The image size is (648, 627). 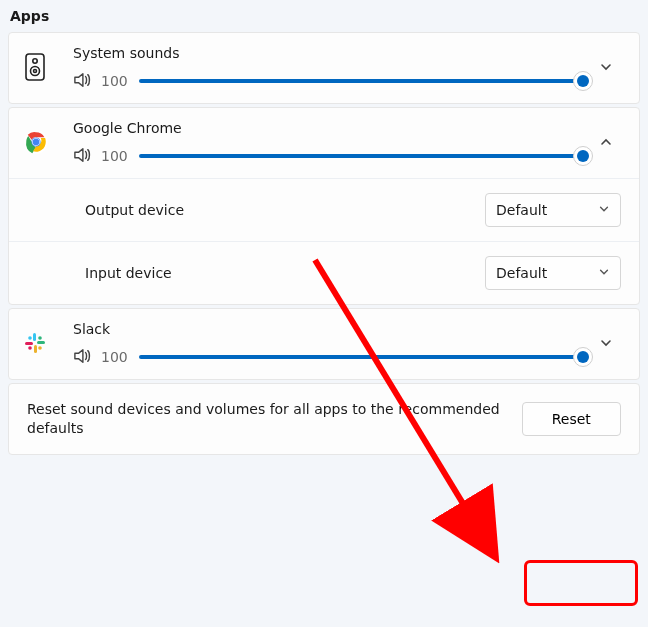 I want to click on input-device-select: Default, so click(x=553, y=273).